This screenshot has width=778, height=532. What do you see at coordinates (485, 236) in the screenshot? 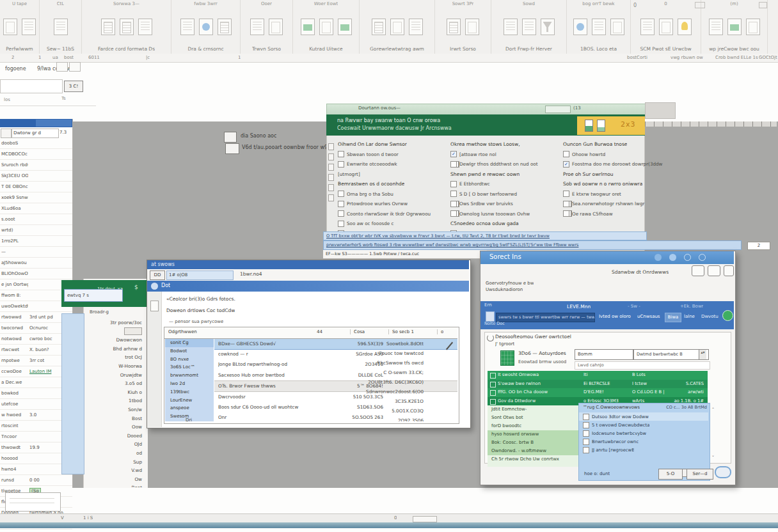
I see `selection-strip: O TfT bxxw obt'br wbr tVK vw sbvwbwvw w …` at bounding box center [485, 236].